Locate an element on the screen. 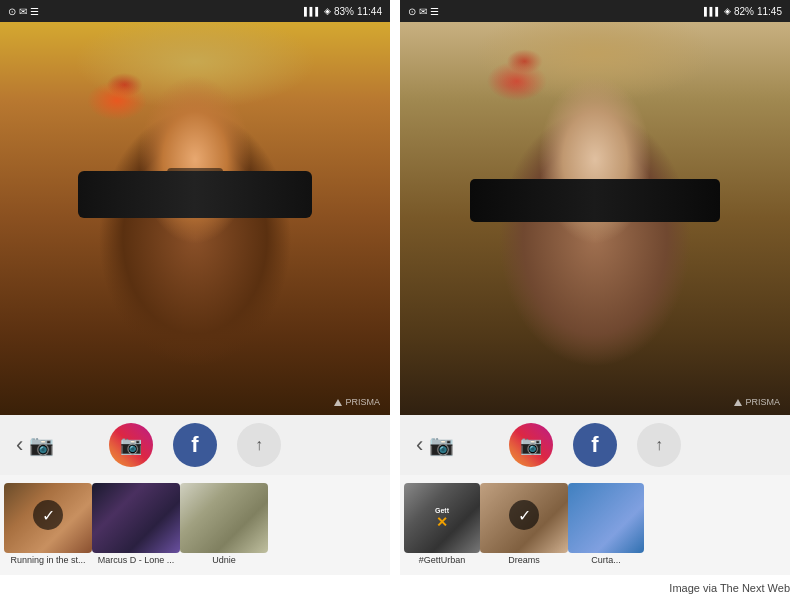 The height and width of the screenshot is (600, 800). right-prisma-watermark: PRISMA is located at coordinates (757, 402).